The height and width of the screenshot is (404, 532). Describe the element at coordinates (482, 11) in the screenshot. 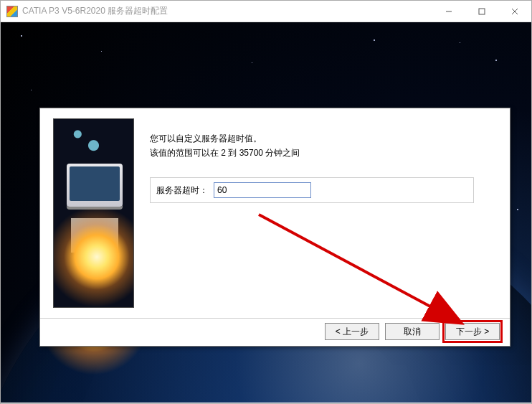

I see `maximize-icon` at that location.